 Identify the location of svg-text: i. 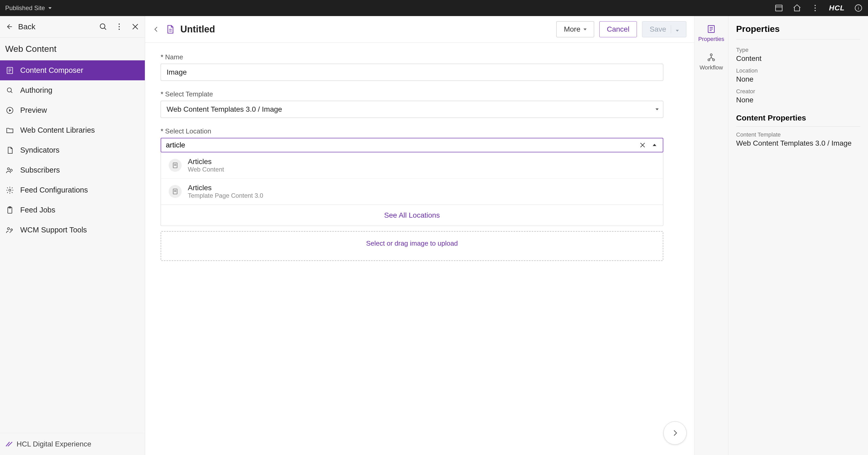
(859, 8).